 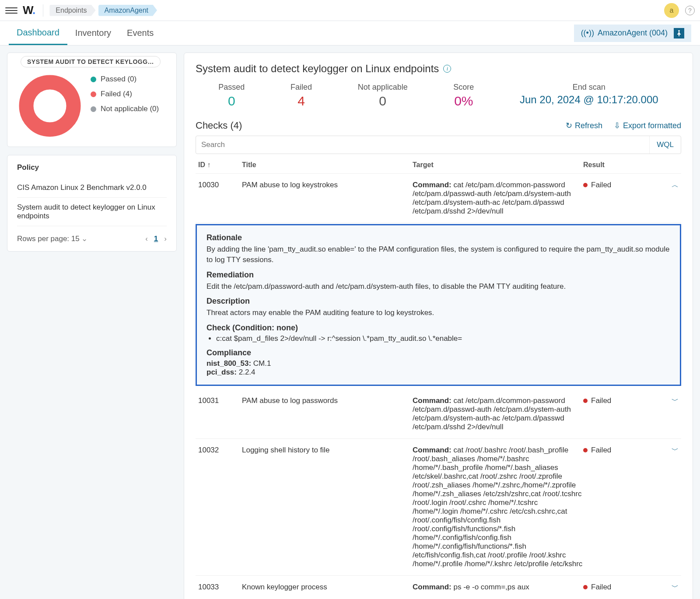 I want to click on metric-endscan: End scanJun 20, 2024 @ 10:17:20.000, so click(x=589, y=95).